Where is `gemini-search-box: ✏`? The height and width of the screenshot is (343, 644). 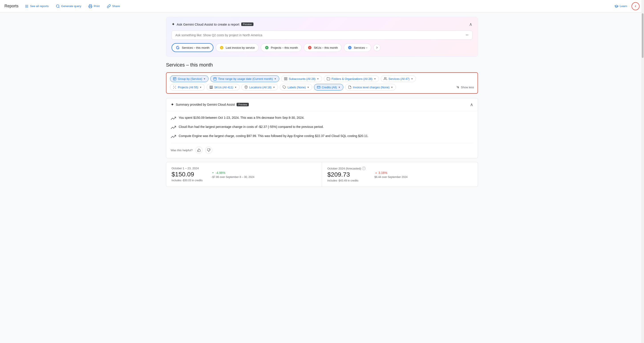
gemini-search-box: ✏ is located at coordinates (322, 35).